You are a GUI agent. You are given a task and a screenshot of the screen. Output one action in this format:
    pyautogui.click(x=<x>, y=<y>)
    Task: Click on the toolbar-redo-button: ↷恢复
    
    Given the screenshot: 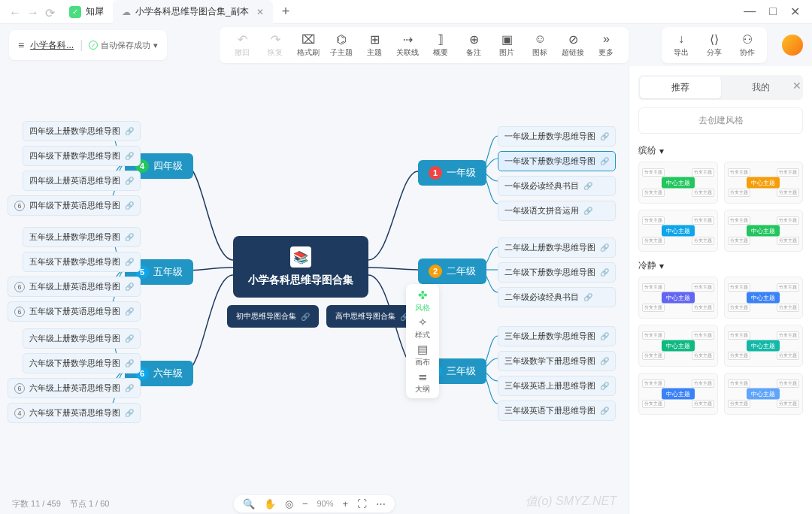 What is the action you would take?
    pyautogui.click(x=275, y=45)
    